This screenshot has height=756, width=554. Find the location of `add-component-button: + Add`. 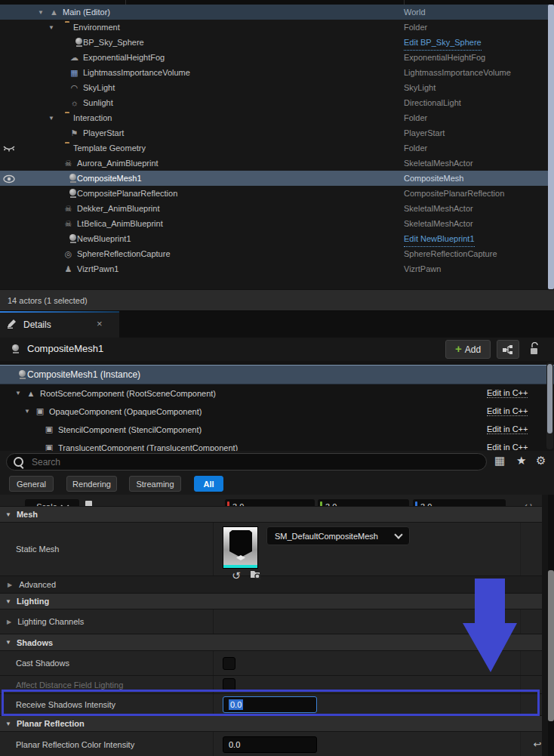

add-component-button: + Add is located at coordinates (468, 349).